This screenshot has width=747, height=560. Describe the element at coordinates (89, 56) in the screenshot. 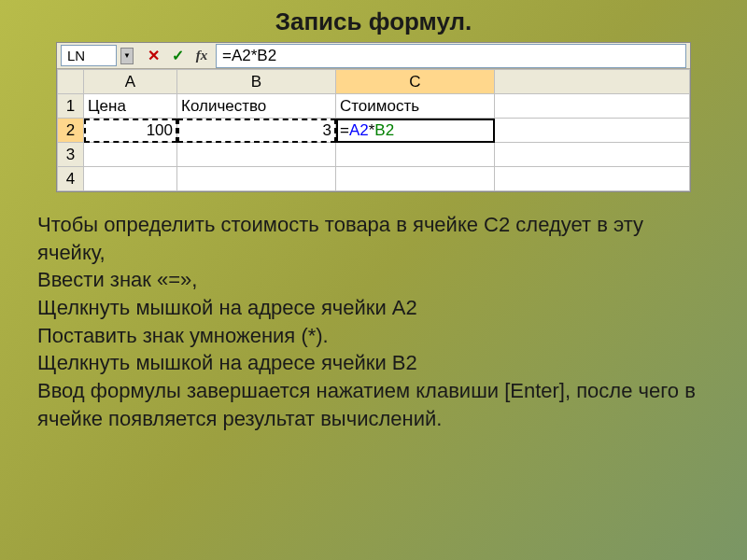

I see `name-box: LN` at that location.